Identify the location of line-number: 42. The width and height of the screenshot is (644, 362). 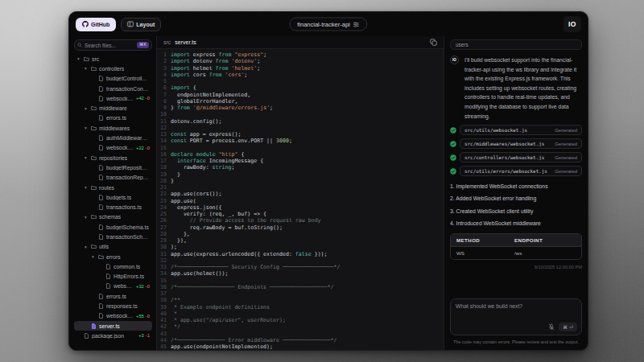
(164, 327).